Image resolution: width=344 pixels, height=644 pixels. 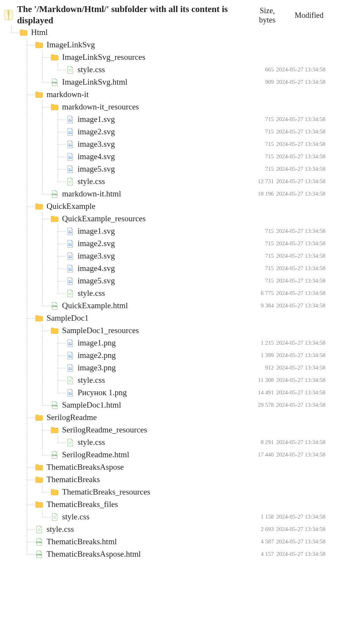 I want to click on tree-folder: markdown-it, so click(x=171, y=95).